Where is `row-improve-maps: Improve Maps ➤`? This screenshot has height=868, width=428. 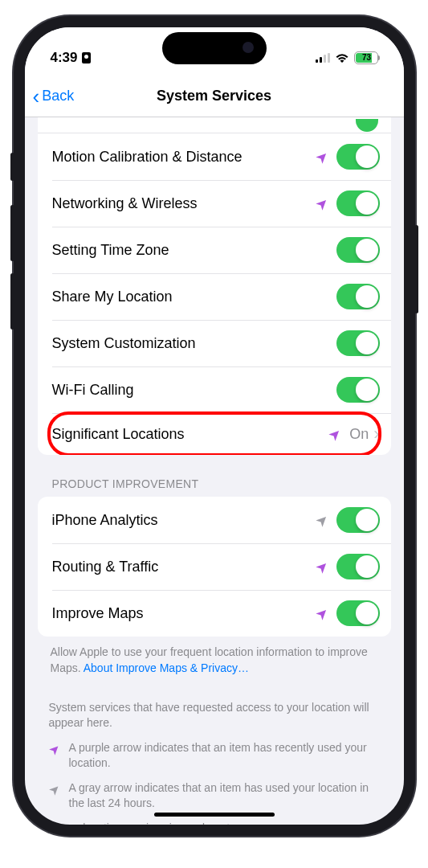 row-improve-maps: Improve Maps ➤ is located at coordinates (214, 613).